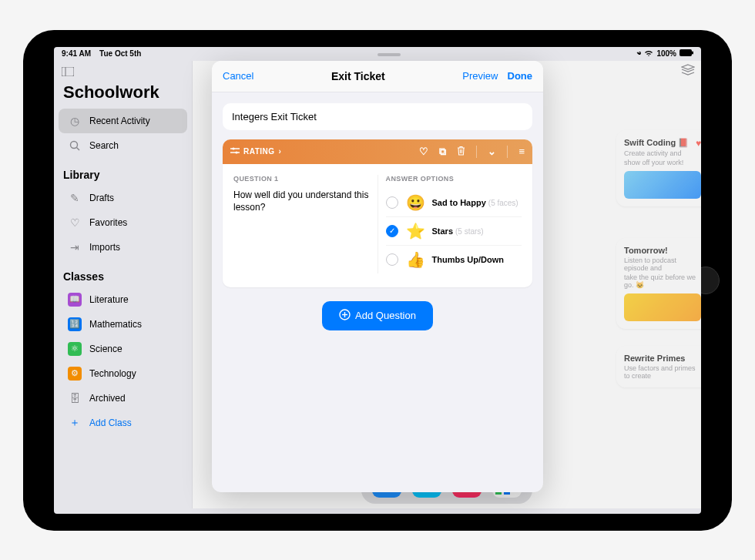 The image size is (755, 560). What do you see at coordinates (459, 203) in the screenshot?
I see `option-label: Sad to Happy` at bounding box center [459, 203].